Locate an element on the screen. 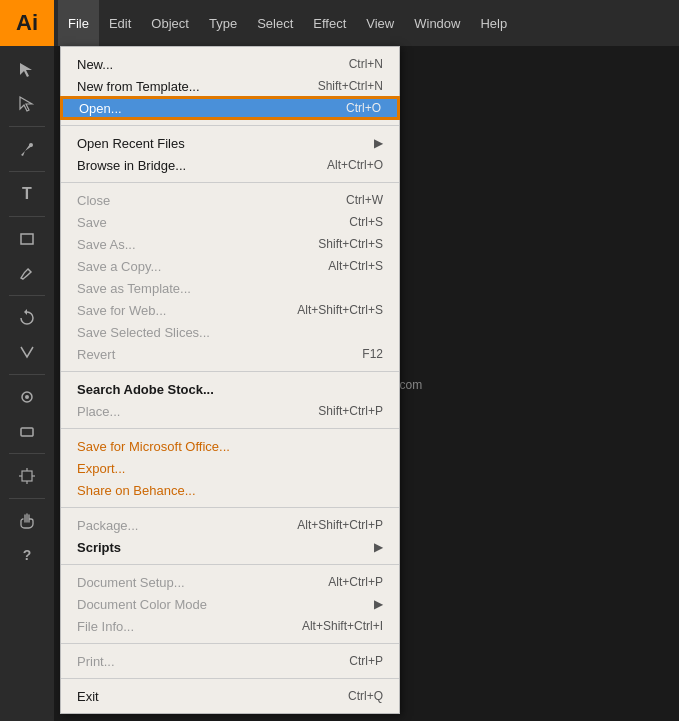 The width and height of the screenshot is (679, 721). menu-section-1: New... Ctrl+N New from Template... Shift… is located at coordinates (230, 86).